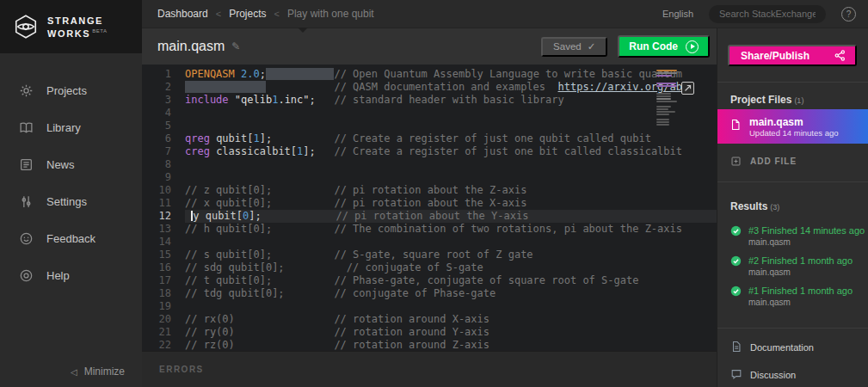 The width and height of the screenshot is (868, 387). Describe the element at coordinates (773, 162) in the screenshot. I see `add-file-label: ADD FILE` at that location.